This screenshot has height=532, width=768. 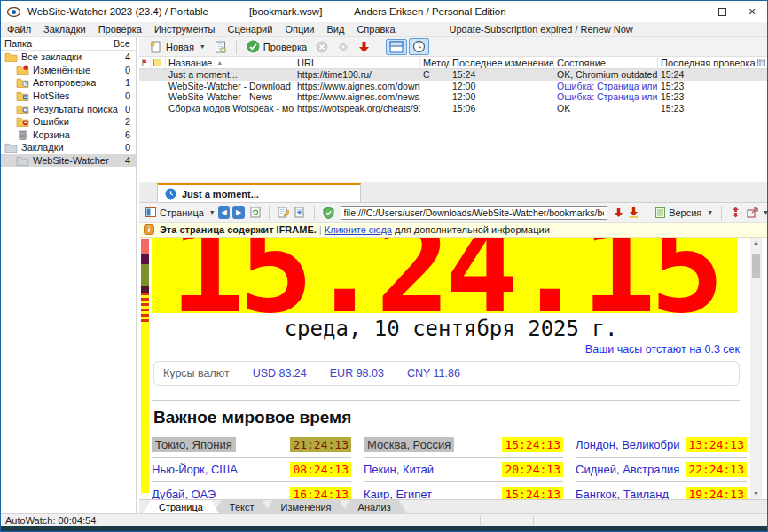 I want to click on bookmark-row: WebSite-Watcher - Download https://www.a…, so click(x=454, y=87).